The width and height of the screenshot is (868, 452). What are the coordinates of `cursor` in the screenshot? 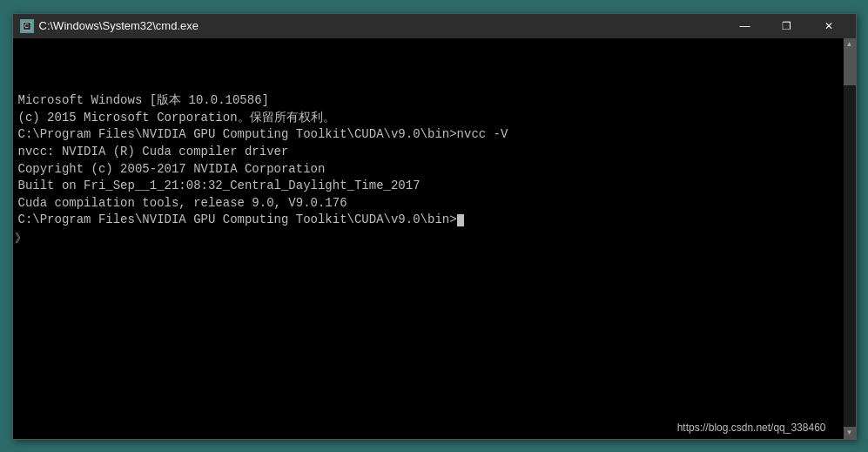 It's located at (461, 220).